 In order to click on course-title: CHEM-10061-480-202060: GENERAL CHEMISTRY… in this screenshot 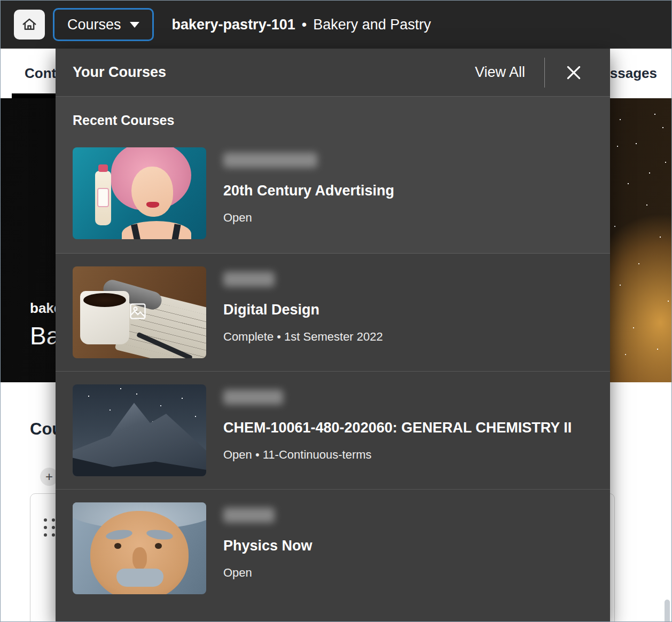, I will do `click(397, 428)`.